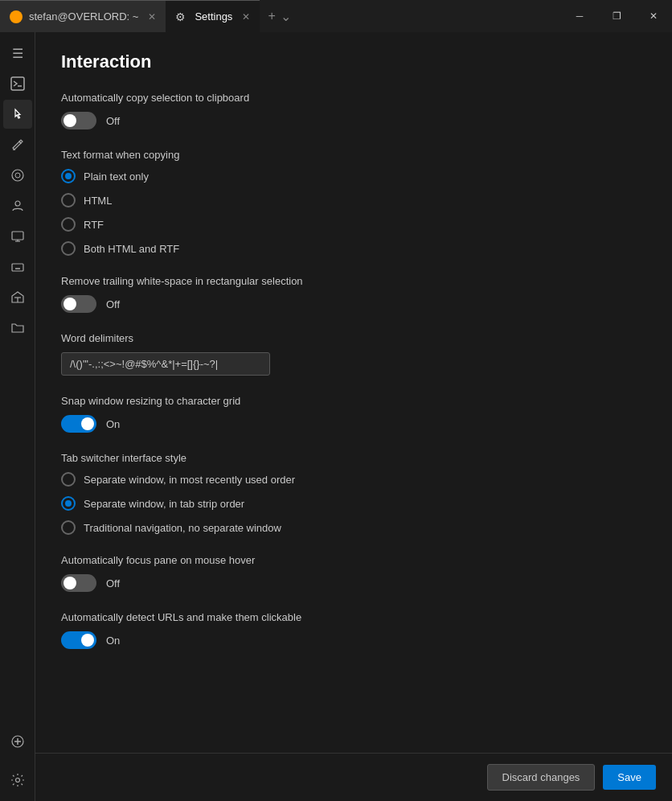 This screenshot has height=801, width=672. Describe the element at coordinates (79, 424) in the screenshot. I see `snap-window-toggle` at that location.